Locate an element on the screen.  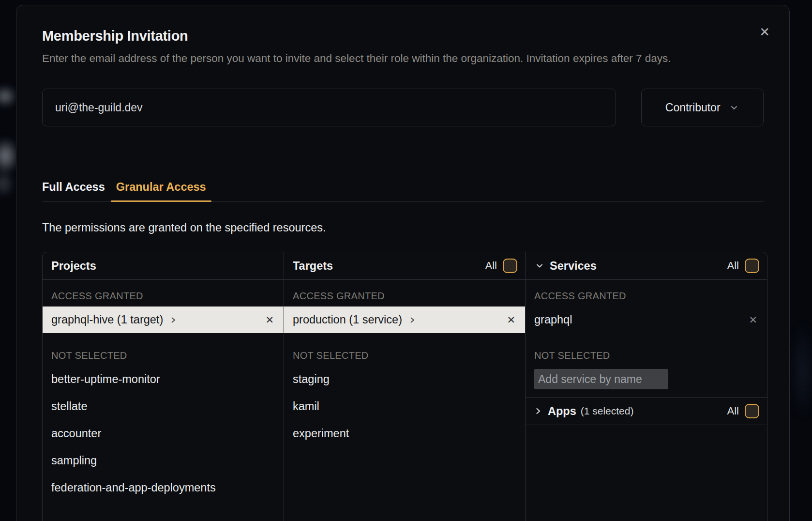
access-tabs: Full Access Granular Access is located at coordinates (403, 191).